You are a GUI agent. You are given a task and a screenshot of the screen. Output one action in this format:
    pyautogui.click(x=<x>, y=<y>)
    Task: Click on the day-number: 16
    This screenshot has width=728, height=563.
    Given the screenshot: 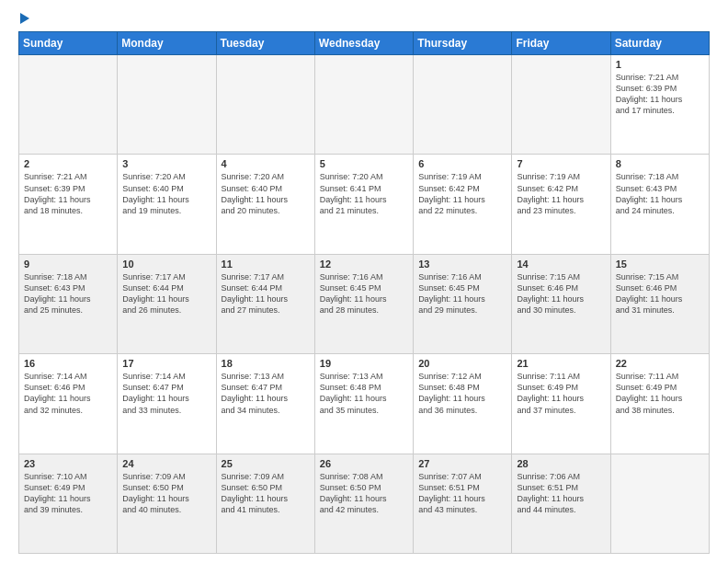 What is the action you would take?
    pyautogui.click(x=68, y=363)
    